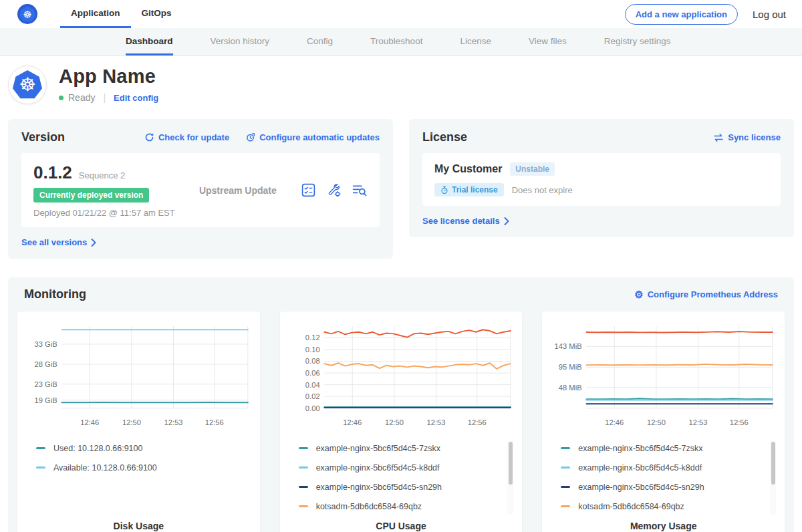 Image resolution: width=802 pixels, height=532 pixels. I want to click on see-license-details-link: See license details, so click(466, 221).